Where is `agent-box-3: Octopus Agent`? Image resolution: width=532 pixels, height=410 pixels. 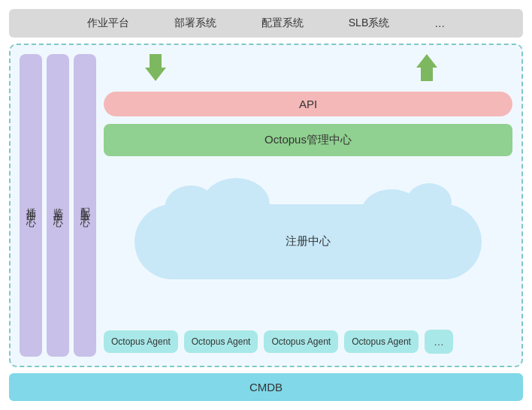 agent-box-3: Octopus Agent is located at coordinates (301, 342).